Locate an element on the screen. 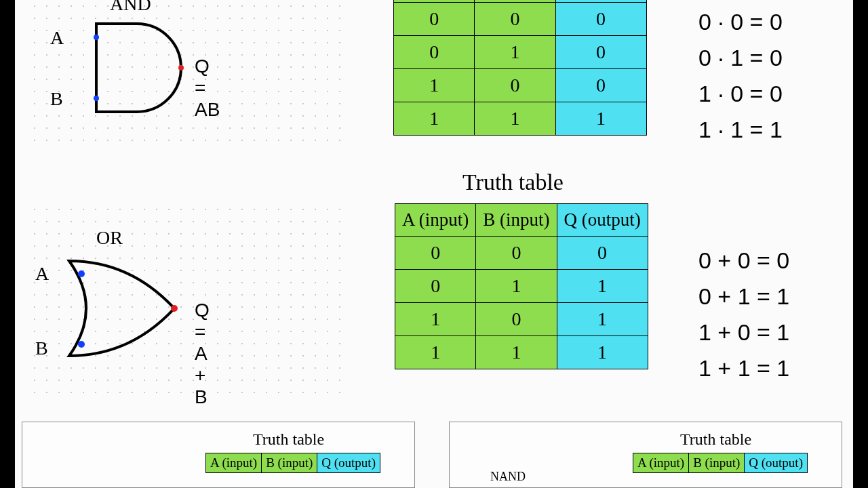 The image size is (868, 488). bottom-right-title: Truth table is located at coordinates (716, 439).